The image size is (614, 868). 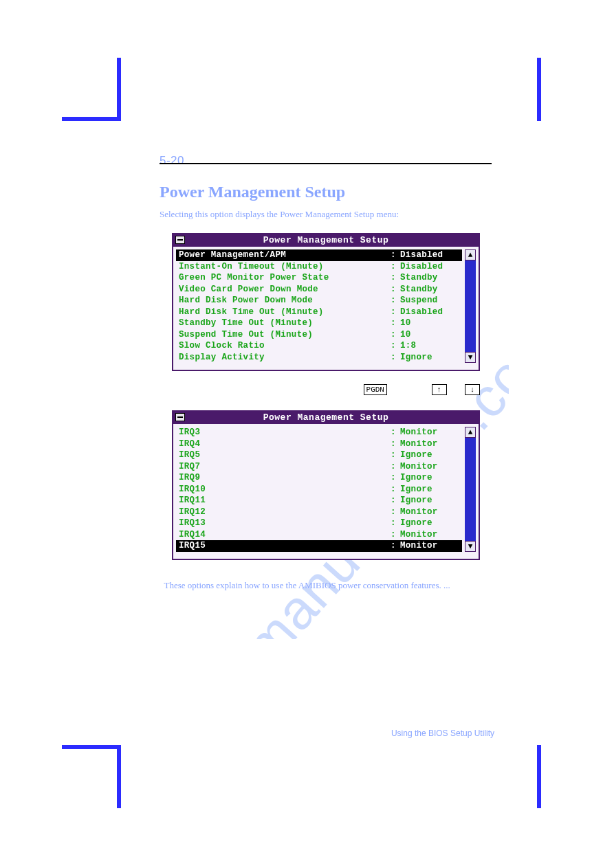 I want to click on option-value: 1:8, so click(x=430, y=346).